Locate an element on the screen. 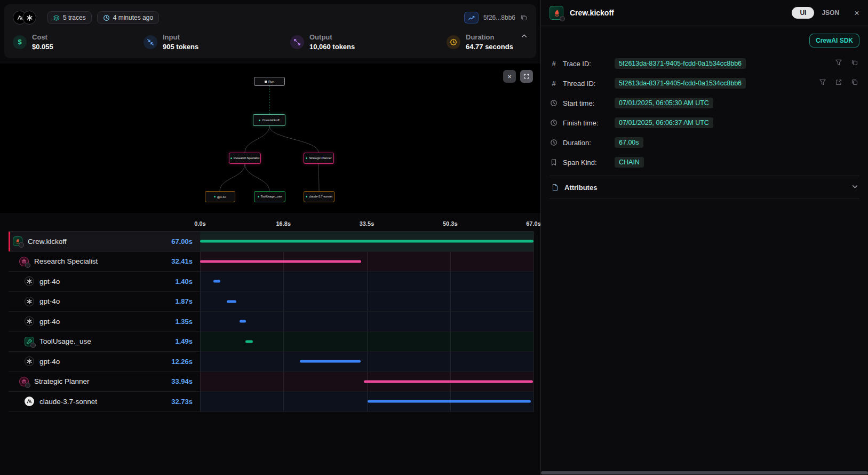 The width and height of the screenshot is (868, 475). graph-node-strategic-planner: Strategic Planner is located at coordinates (319, 158).